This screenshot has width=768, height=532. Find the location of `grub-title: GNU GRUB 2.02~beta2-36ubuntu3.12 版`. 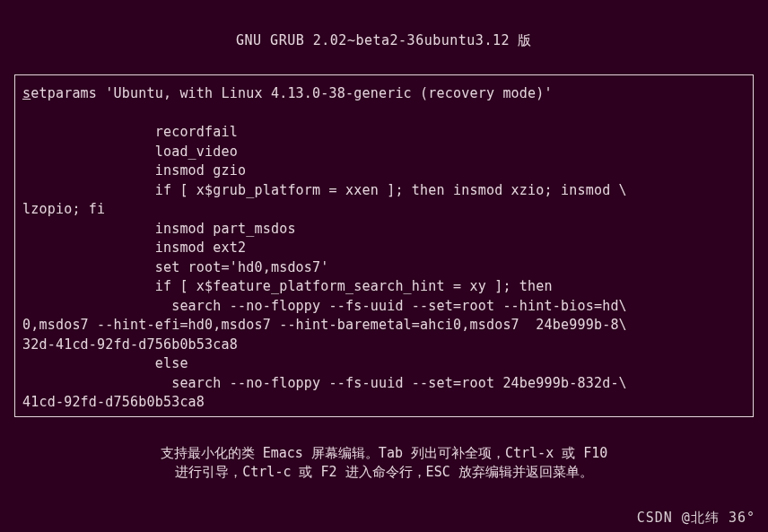

grub-title: GNU GRUB 2.02~beta2-36ubuntu3.12 版 is located at coordinates (384, 40).